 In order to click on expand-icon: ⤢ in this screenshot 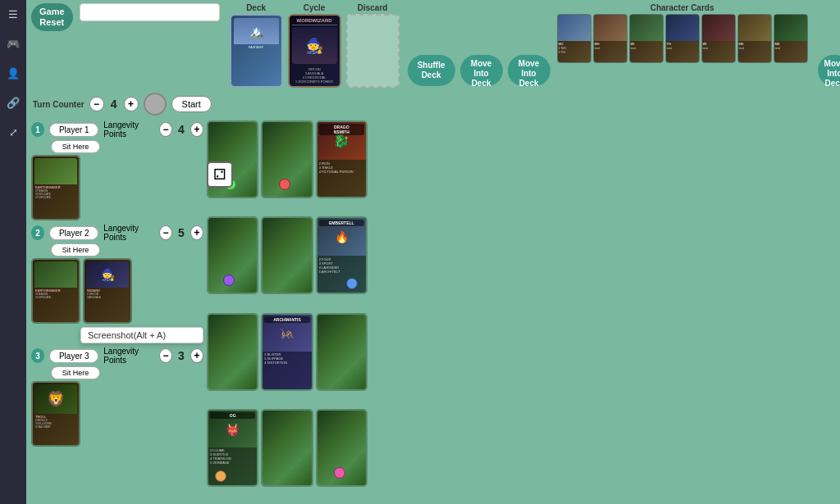, I will do `click(13, 132)`.